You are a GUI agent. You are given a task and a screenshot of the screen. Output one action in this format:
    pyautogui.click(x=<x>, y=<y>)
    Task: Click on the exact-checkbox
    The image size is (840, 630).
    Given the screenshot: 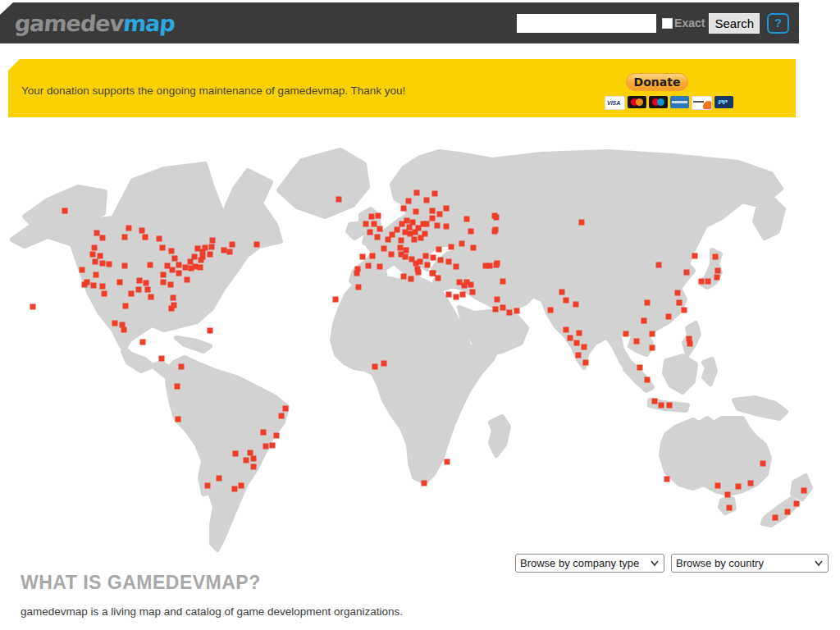 What is the action you would take?
    pyautogui.click(x=668, y=23)
    